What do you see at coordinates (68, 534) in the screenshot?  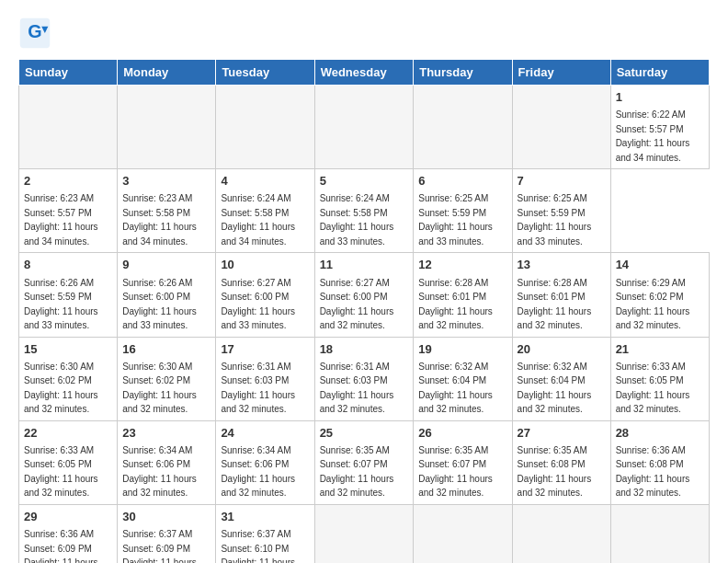 I see `calendar-day-cell: 29Sunrise: 6:36 AMSunset: 6:09 PMDayligh…` at bounding box center [68, 534].